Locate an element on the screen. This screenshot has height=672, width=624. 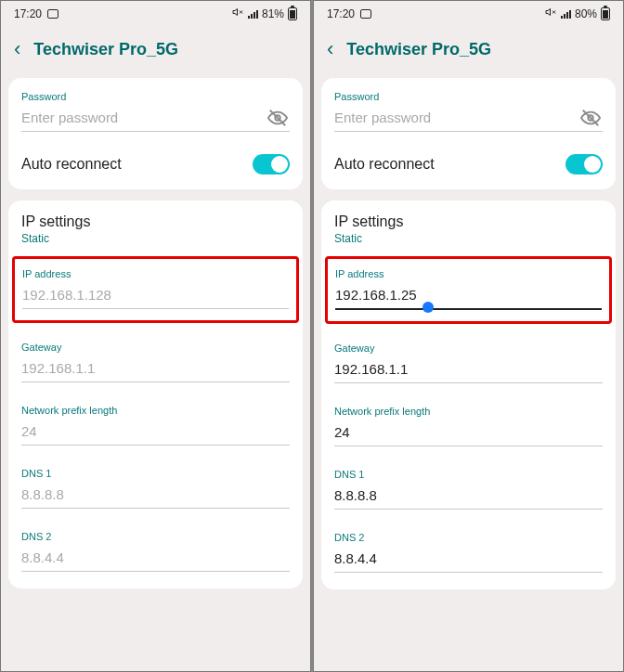
status-bar: 17:20 81% is located at coordinates (156, 13).